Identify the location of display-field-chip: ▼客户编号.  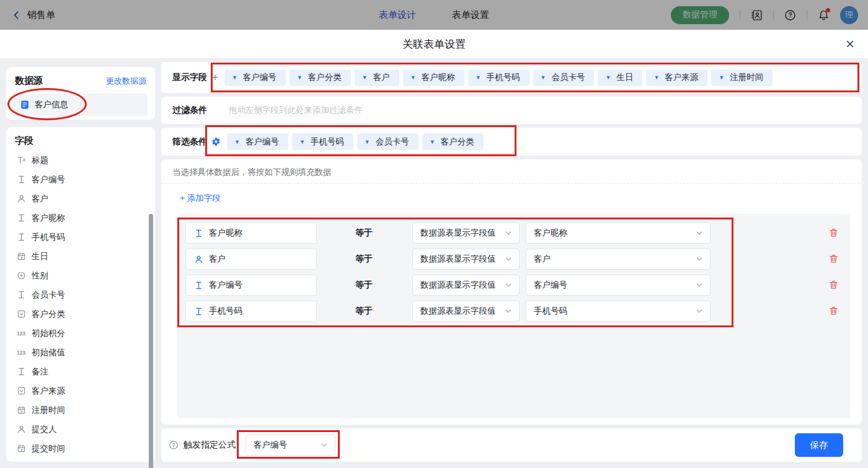
(255, 78).